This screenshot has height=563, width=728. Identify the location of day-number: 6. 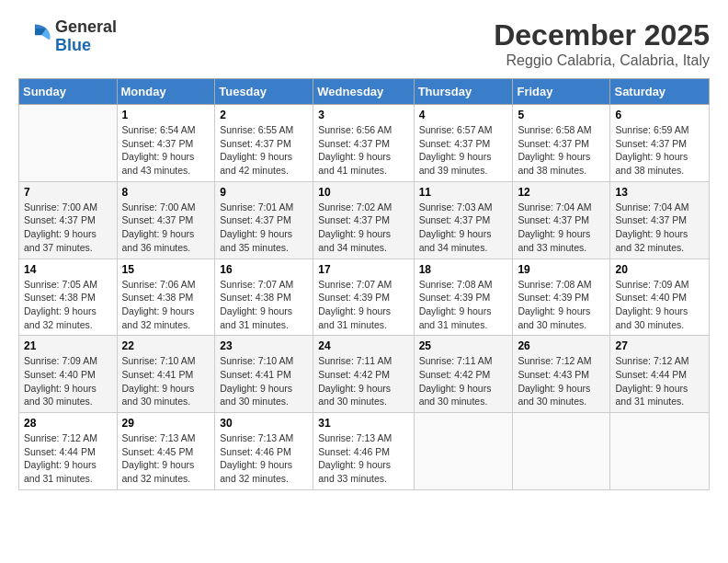
(660, 115).